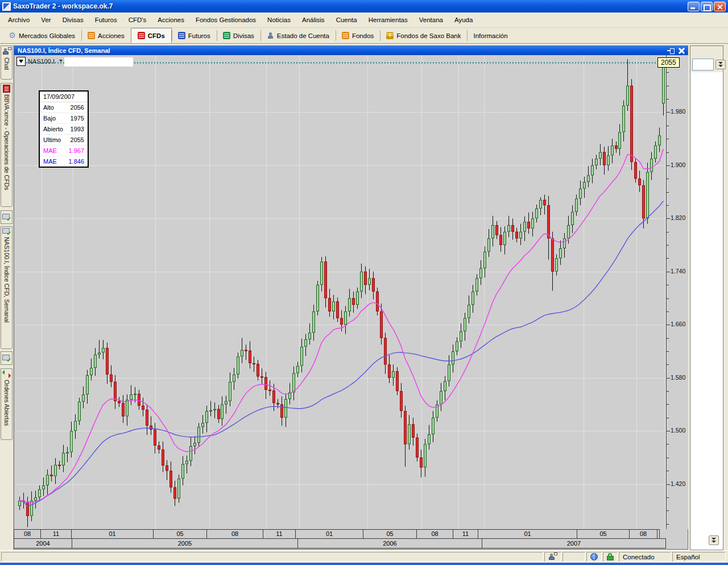 This screenshot has height=565, width=728. I want to click on date-axis-year-cell: 2004, so click(43, 543).